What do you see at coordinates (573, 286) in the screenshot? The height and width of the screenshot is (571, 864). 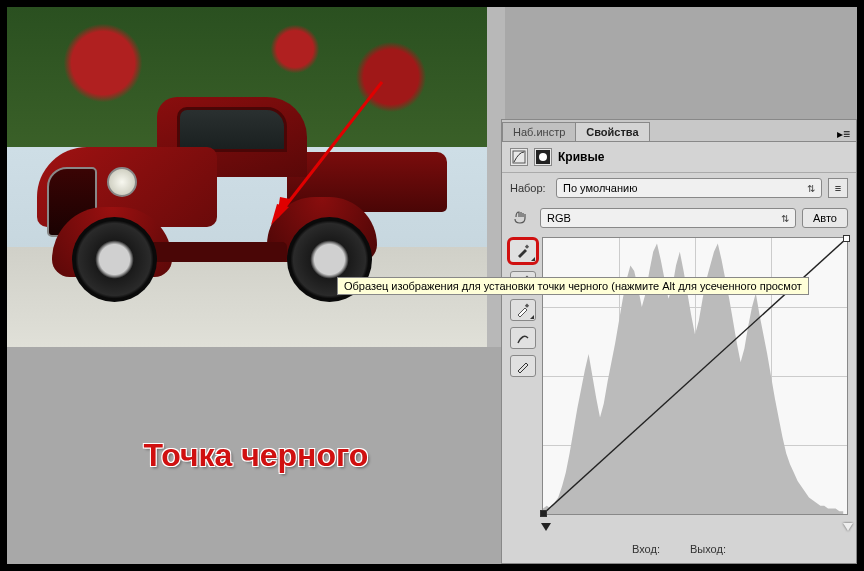 I see `tooltip: Образец изображения для установки точки …` at bounding box center [573, 286].